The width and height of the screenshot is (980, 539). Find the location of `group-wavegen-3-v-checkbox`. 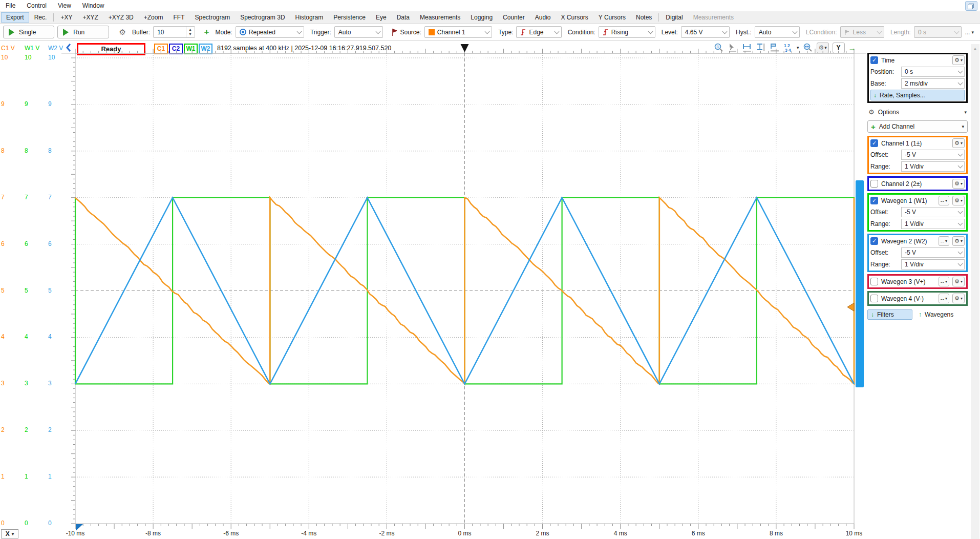

group-wavegen-3-v-checkbox is located at coordinates (875, 282).